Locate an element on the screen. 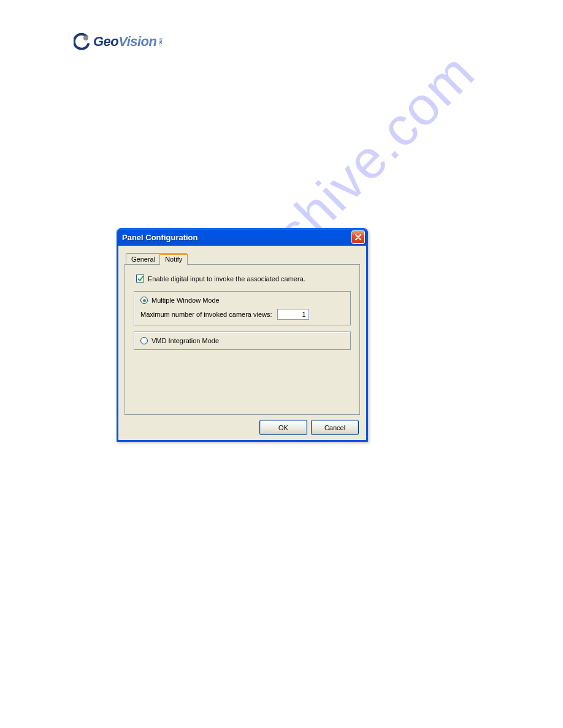 This screenshot has width=563, height=728. max-views-row: Maximum number of invoked camera views: … is located at coordinates (242, 314).